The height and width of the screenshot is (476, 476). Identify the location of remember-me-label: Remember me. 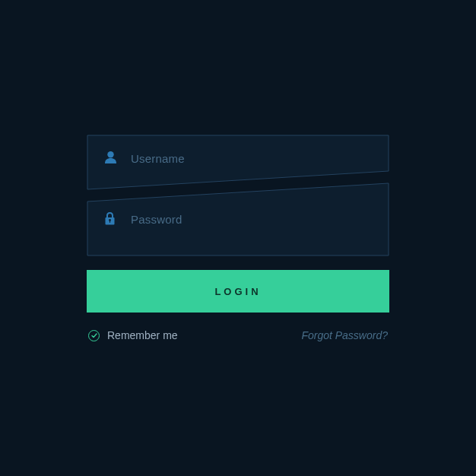
(143, 335).